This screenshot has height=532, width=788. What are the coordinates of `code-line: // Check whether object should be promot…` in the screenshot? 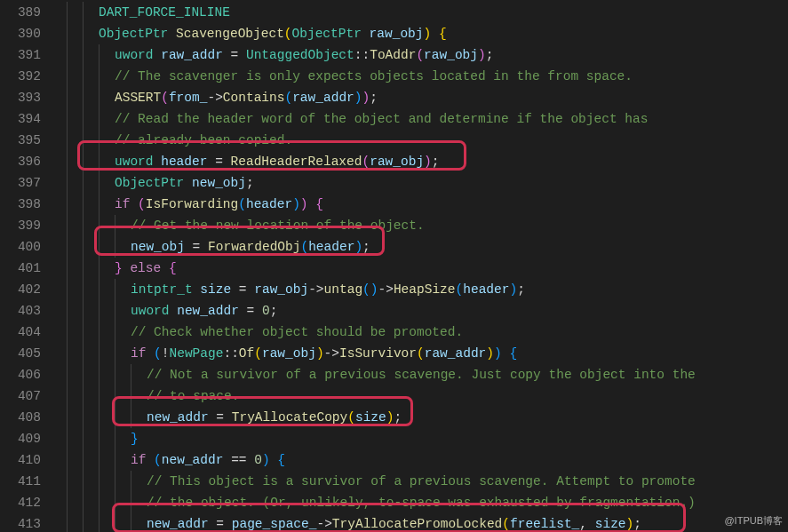 It's located at (421, 332).